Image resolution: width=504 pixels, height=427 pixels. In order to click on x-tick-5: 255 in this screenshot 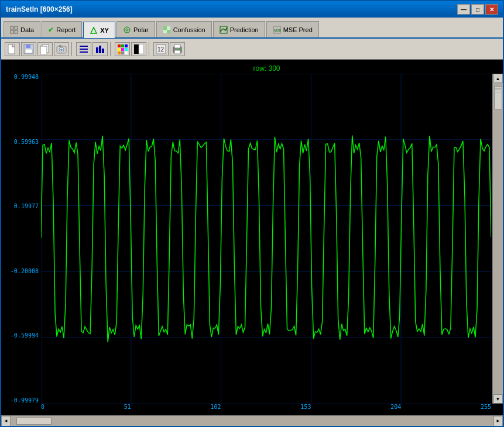, I will do `click(486, 407)`.